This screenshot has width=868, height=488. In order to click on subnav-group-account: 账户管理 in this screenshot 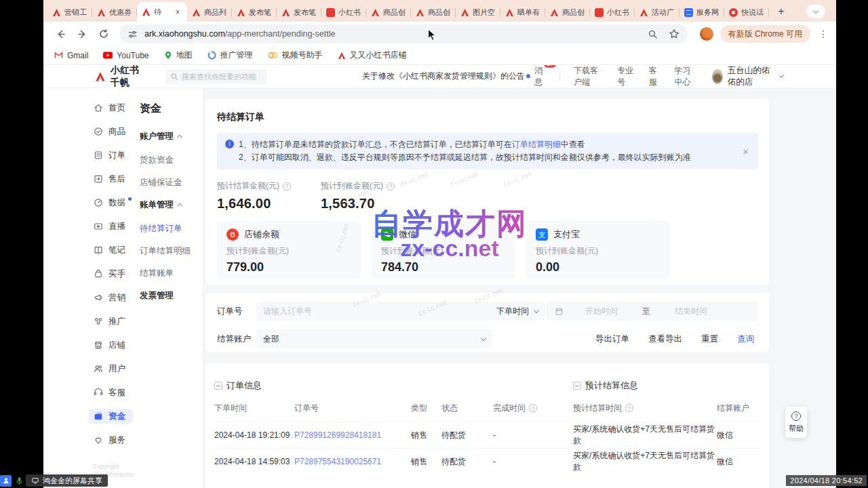, I will do `click(171, 137)`.